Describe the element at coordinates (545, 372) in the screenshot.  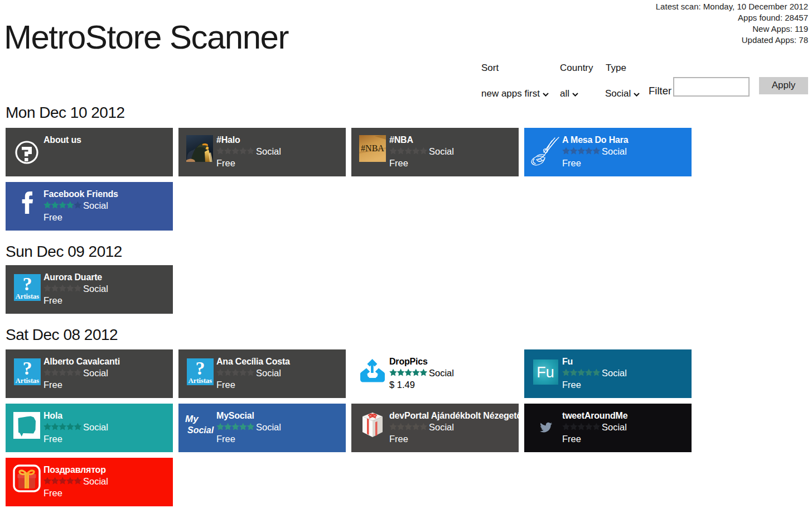
I see `svg-text: Fu` at that location.